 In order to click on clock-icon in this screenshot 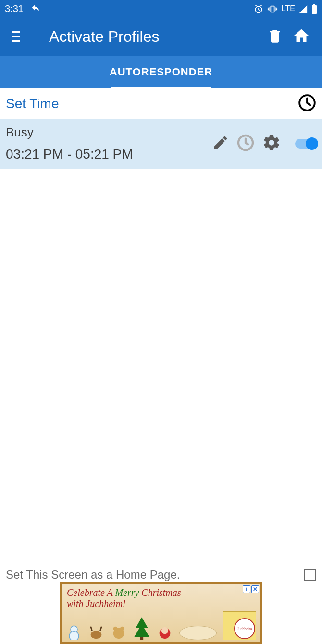, I will do `click(307, 104)`.